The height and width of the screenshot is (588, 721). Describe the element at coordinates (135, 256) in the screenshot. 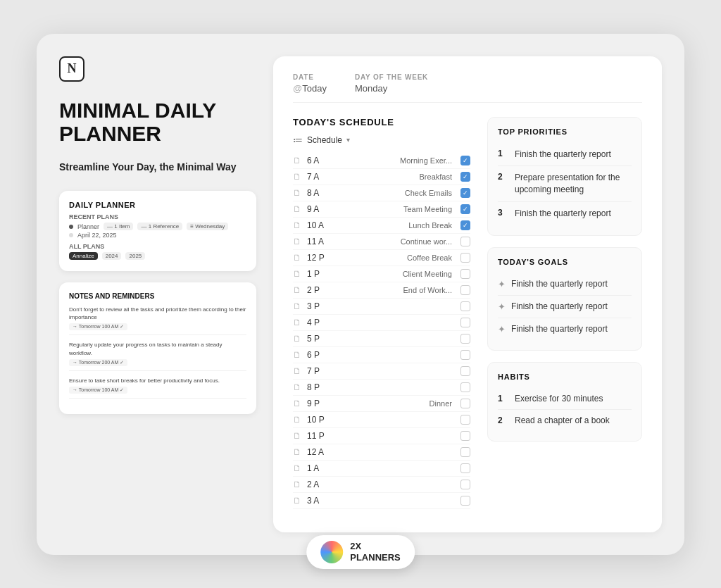

I see `mini-tag-2025: 2025` at that location.